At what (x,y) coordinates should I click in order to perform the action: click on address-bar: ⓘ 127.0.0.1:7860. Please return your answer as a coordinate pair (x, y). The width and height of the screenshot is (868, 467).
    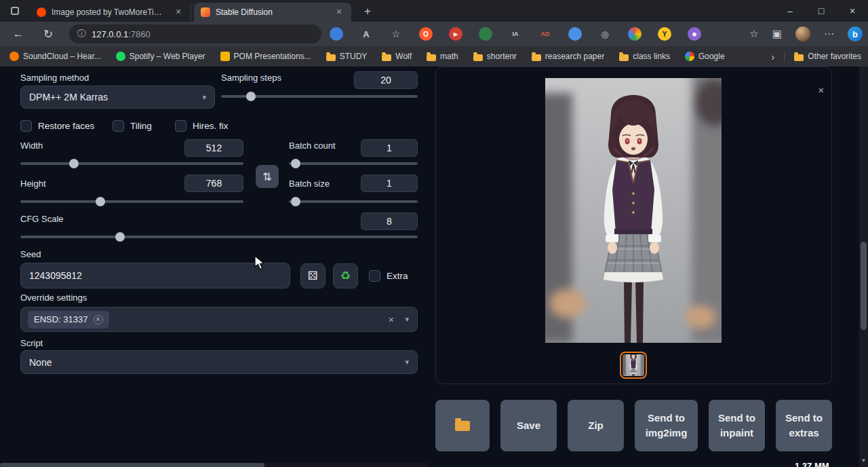
    Looking at the image, I should click on (195, 34).